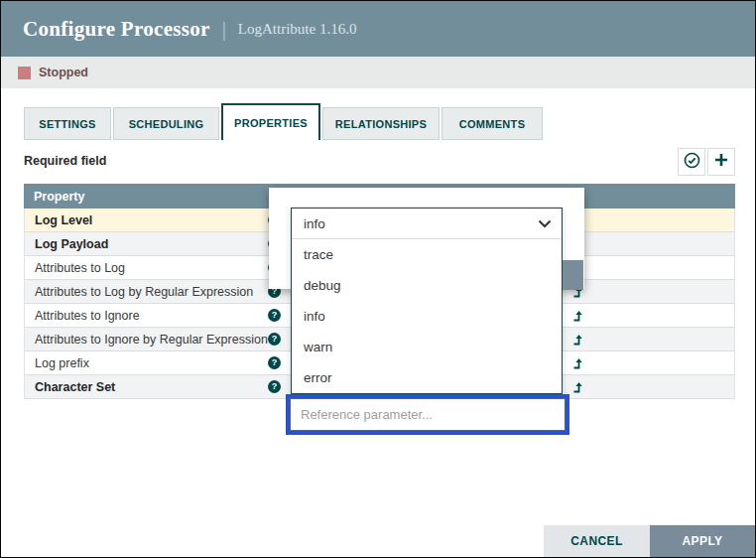 The image size is (756, 558). Describe the element at coordinates (693, 163) in the screenshot. I see `check-circle-icon` at that location.